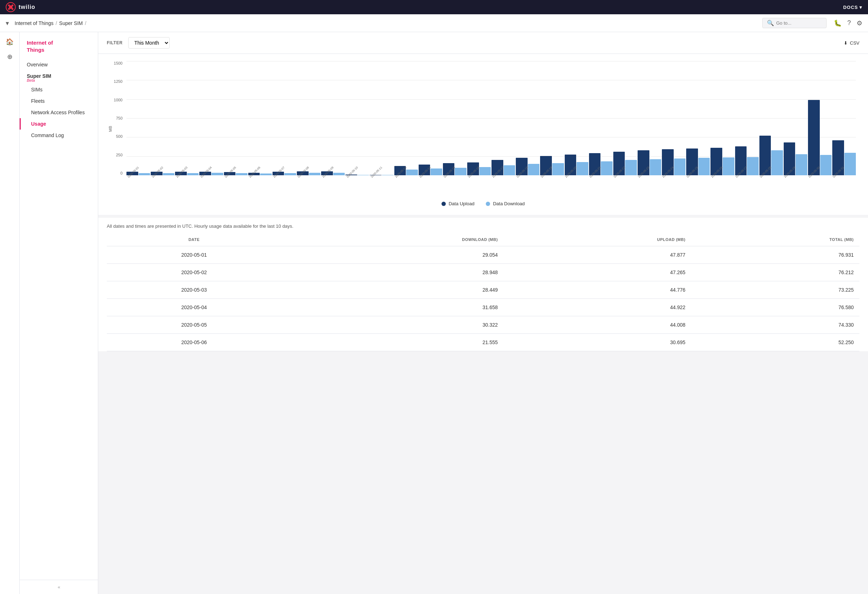 The width and height of the screenshot is (868, 594). I want to click on col-download: DOWNLOAD (MB), so click(392, 240).